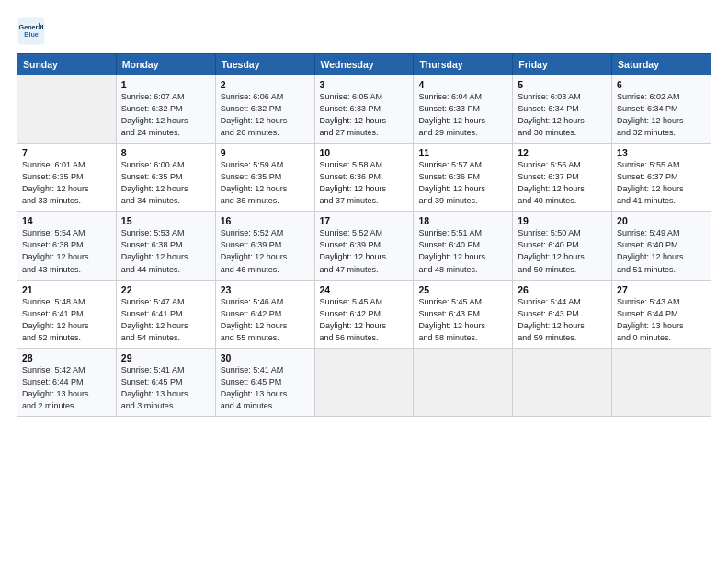 The width and height of the screenshot is (728, 563). What do you see at coordinates (364, 183) in the screenshot?
I see `day-info: Sunrise: 5:58 AM Sunset: 6:36 PM Dayligh…` at bounding box center [364, 183].